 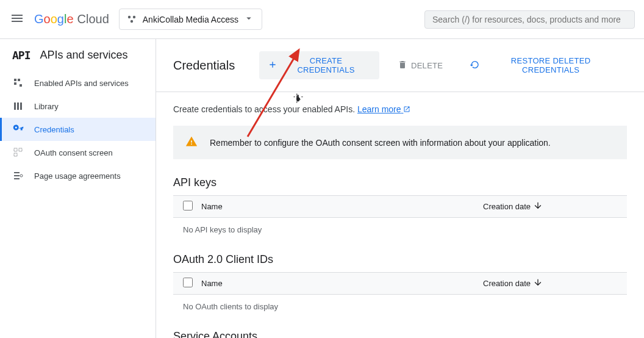 I want to click on external-link-icon, so click(x=407, y=110).